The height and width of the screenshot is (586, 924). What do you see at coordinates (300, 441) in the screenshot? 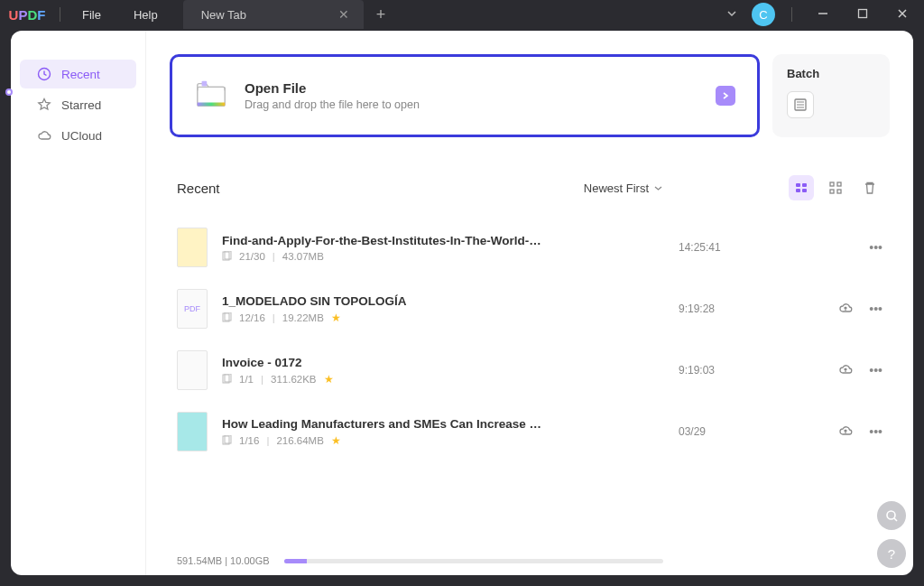
I see `file-size: 216.64MB` at bounding box center [300, 441].